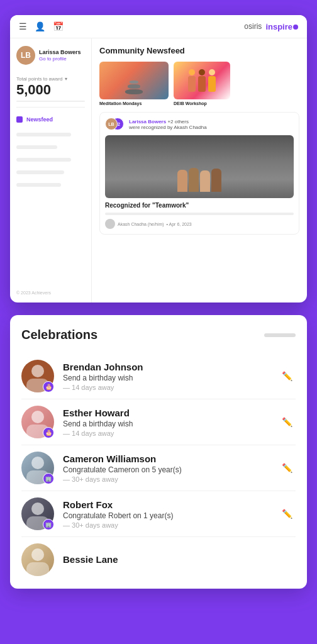  What do you see at coordinates (166, 459) in the screenshot?
I see `cameron-name: Cameron Williamson` at bounding box center [166, 459].